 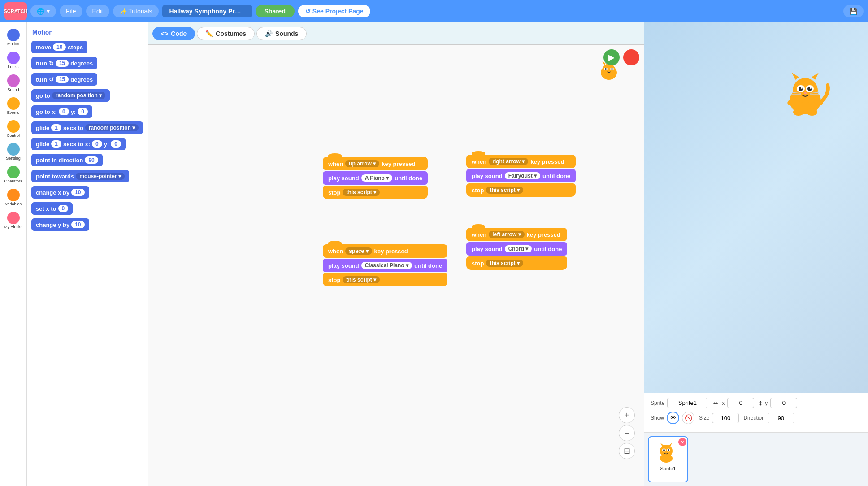 I want to click on stop-block-right-arrow: stop this script ▾, so click(x=521, y=190).